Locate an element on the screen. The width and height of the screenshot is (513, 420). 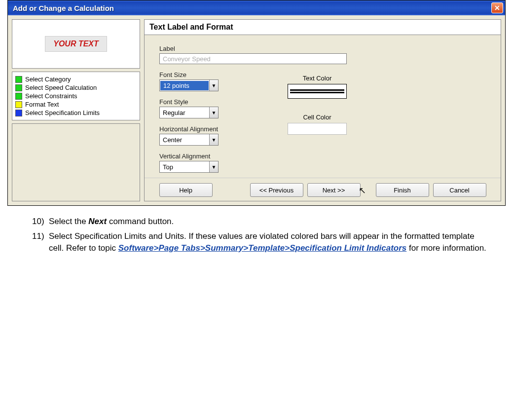
instruction-number: 10) is located at coordinates (40, 222).